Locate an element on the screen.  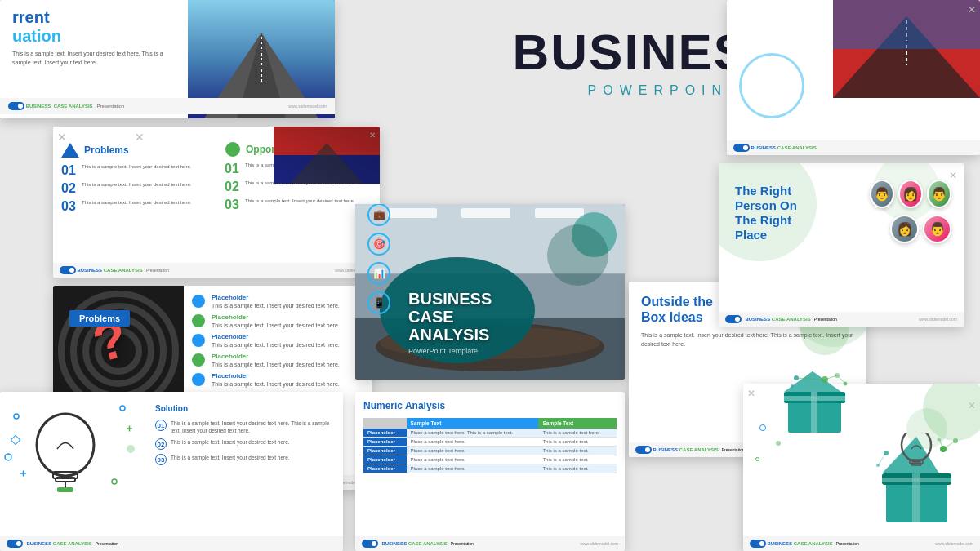
topright-inner: ✕ BUSINESS CASE ANALYSIS is located at coordinates (853, 78).